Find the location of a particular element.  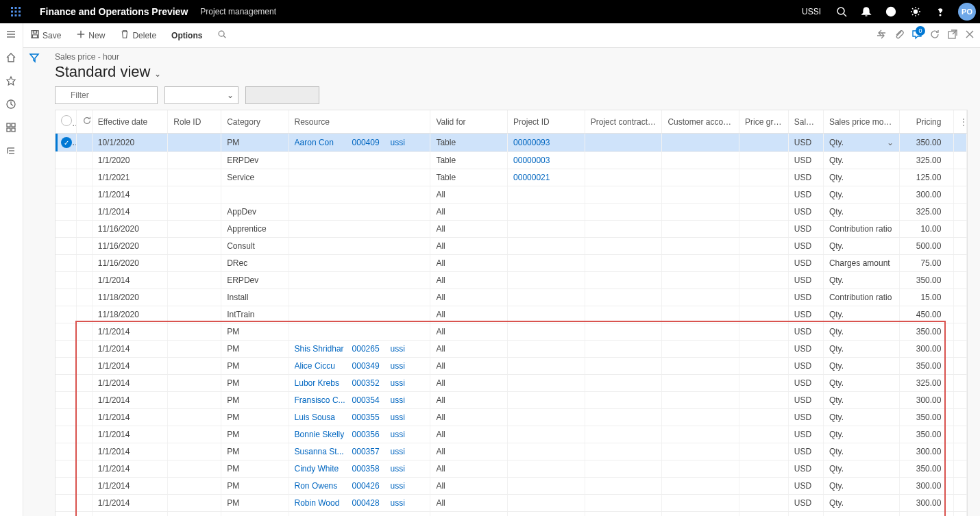

home-icon is located at coordinates (12, 58).